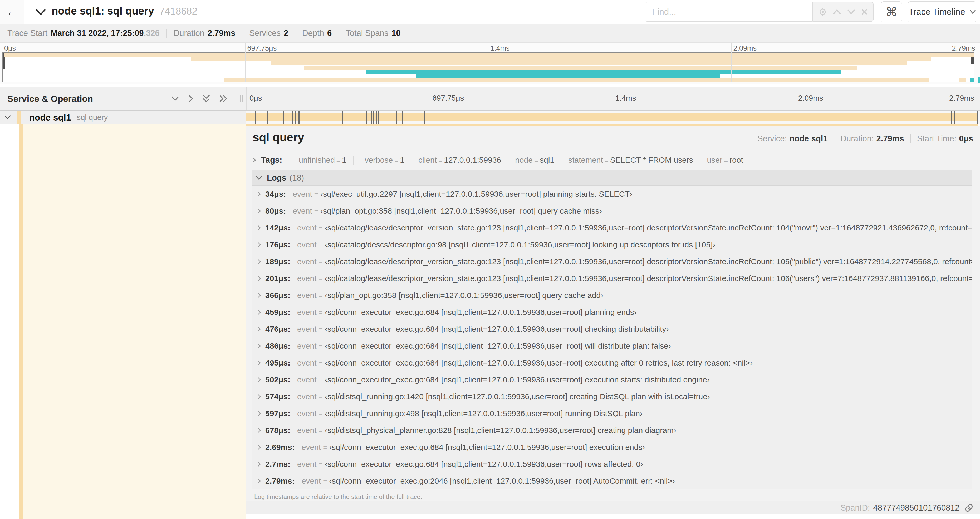 The height and width of the screenshot is (519, 980). What do you see at coordinates (382, 160) in the screenshot?
I see `tag-item: _verbose=1` at bounding box center [382, 160].